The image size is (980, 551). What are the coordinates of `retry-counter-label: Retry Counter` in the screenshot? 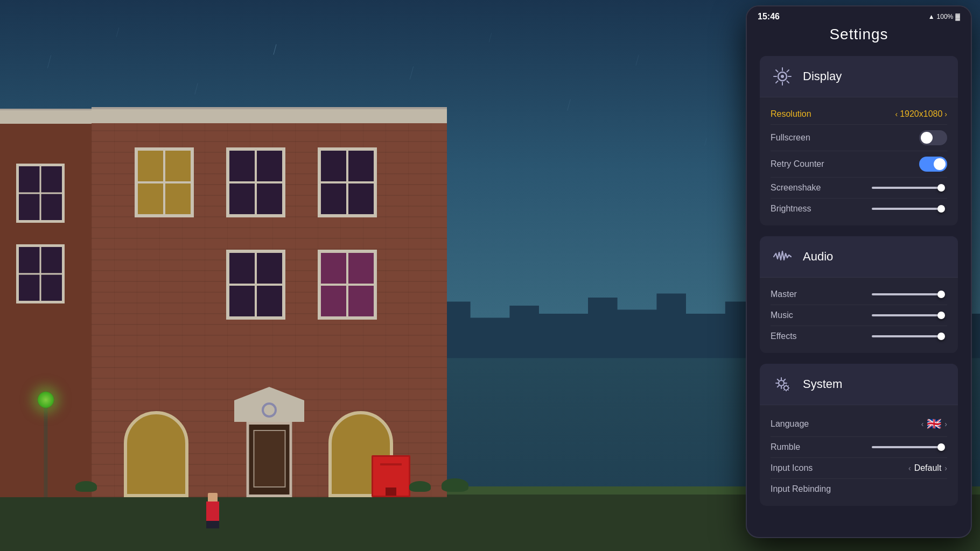 It's located at (797, 164).